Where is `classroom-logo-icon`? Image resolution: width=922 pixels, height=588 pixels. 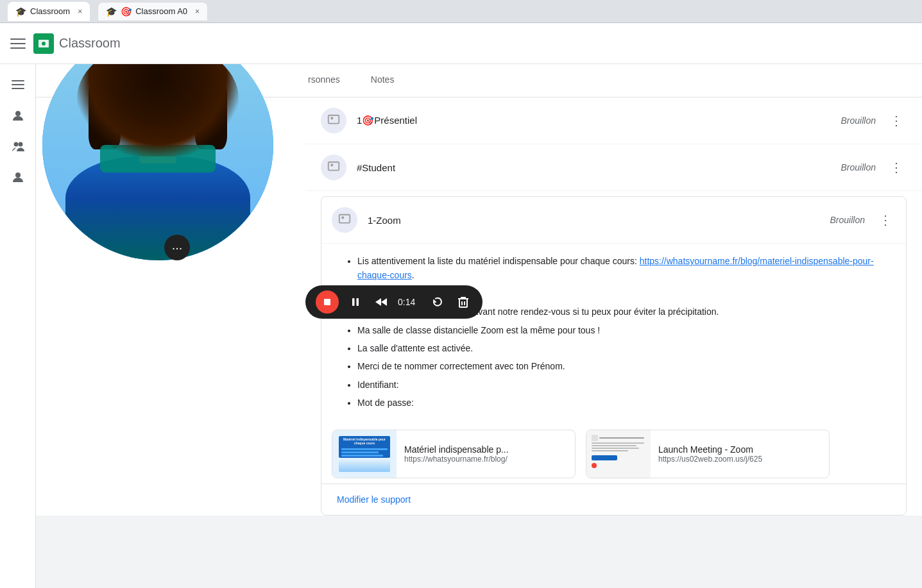
classroom-logo-icon is located at coordinates (44, 44).